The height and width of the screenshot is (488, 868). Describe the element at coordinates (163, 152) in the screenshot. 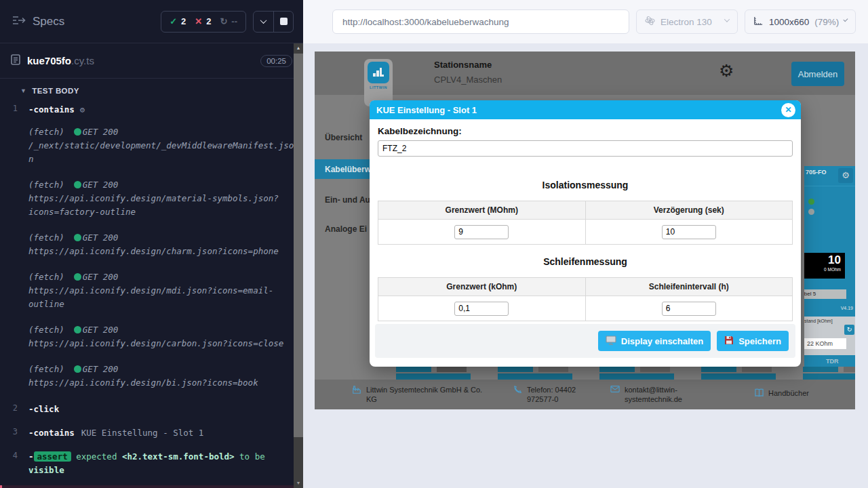

I see `fetch-url: /_next/static/development/_devMiddleware…` at that location.